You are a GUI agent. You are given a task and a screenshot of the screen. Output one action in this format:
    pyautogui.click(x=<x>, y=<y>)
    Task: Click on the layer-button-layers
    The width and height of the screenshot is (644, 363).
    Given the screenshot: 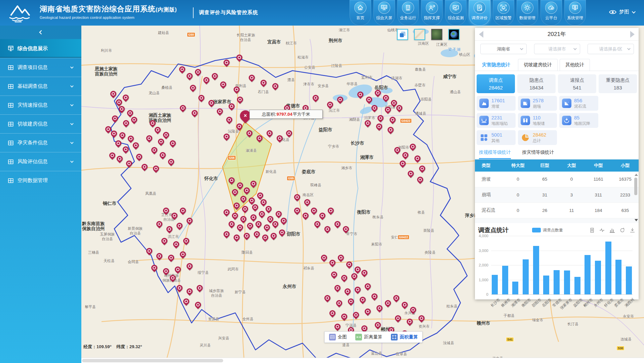 What is the action you would take?
    pyautogui.click(x=403, y=34)
    